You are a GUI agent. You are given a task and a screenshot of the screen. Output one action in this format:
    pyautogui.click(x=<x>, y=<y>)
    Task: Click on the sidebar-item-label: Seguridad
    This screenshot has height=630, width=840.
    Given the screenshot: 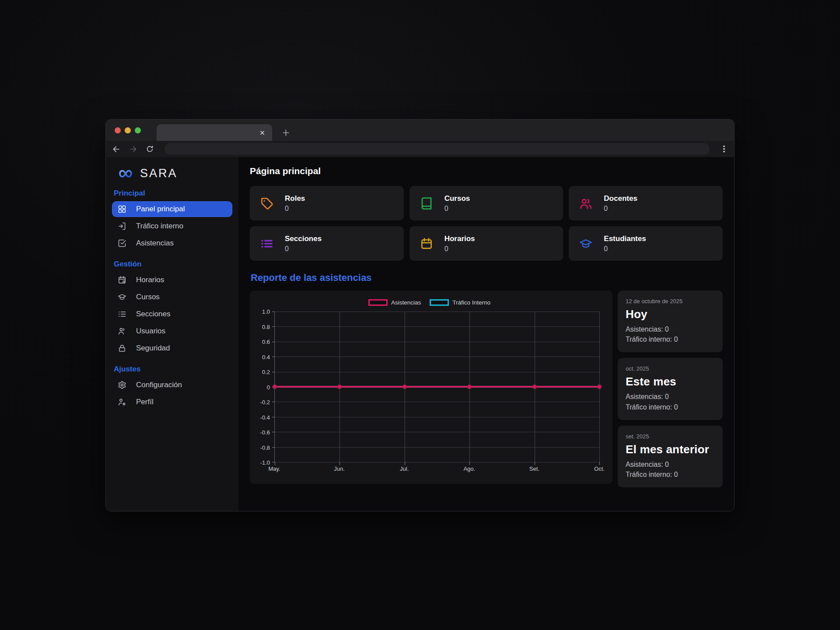 What is the action you would take?
    pyautogui.click(x=153, y=348)
    